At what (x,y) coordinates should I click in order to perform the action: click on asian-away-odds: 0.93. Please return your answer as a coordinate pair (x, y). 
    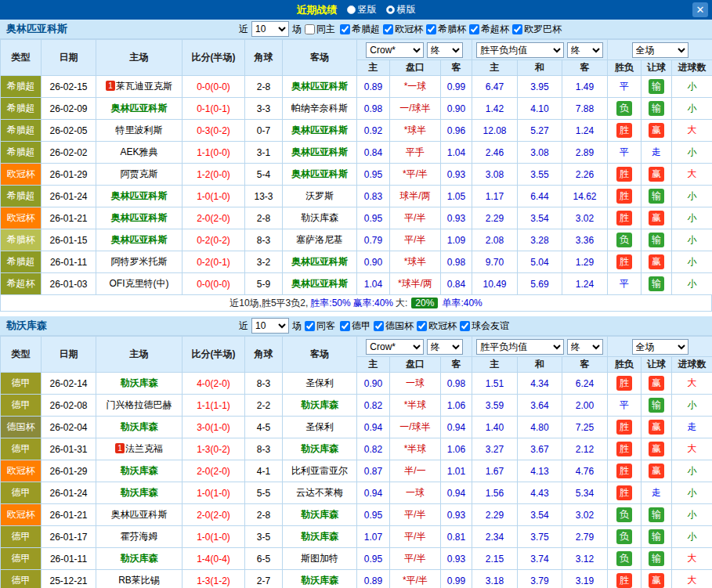
    Looking at the image, I should click on (457, 218).